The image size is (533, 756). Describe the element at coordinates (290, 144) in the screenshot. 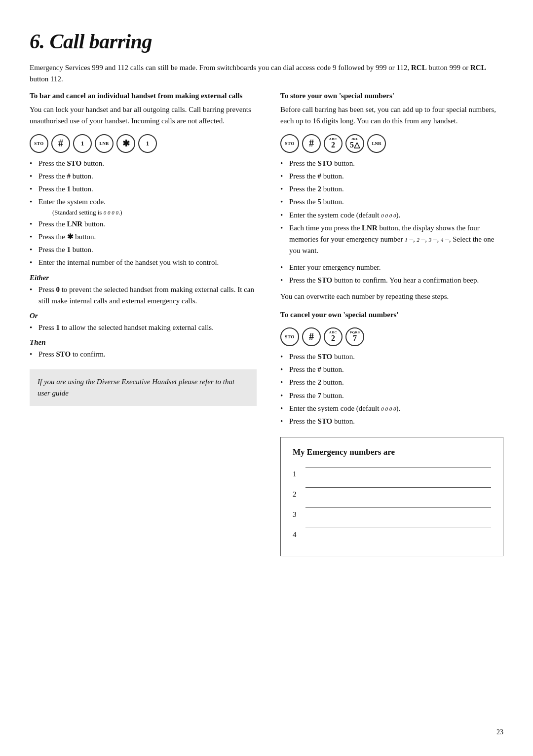

I see `sto-button-2: STO` at that location.